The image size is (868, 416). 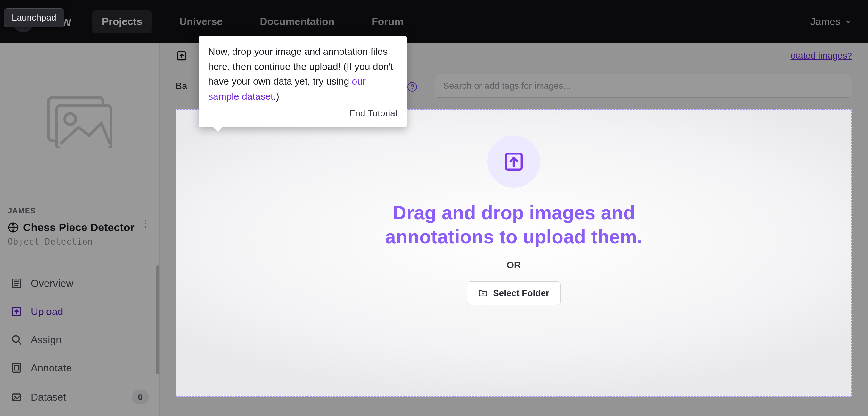 What do you see at coordinates (514, 161) in the screenshot?
I see `upload-arrow-icon` at bounding box center [514, 161].